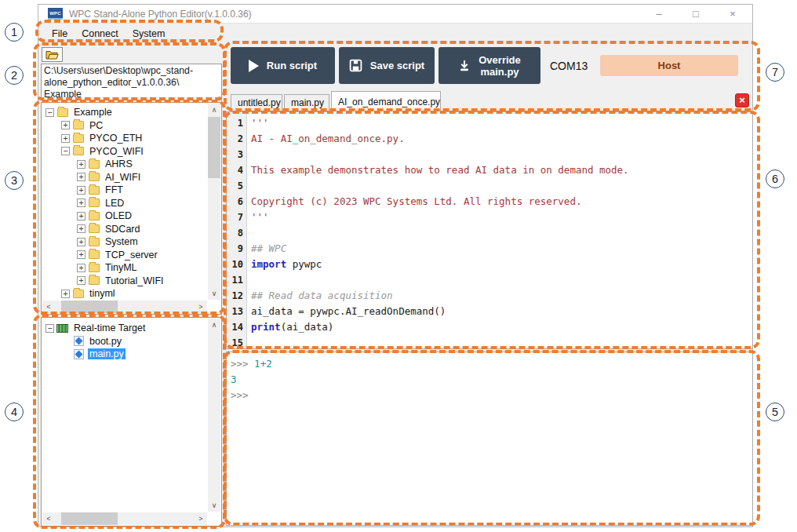 The width and height of the screenshot is (797, 532). What do you see at coordinates (775, 179) in the screenshot?
I see `annotation-number-6: 6` at bounding box center [775, 179].